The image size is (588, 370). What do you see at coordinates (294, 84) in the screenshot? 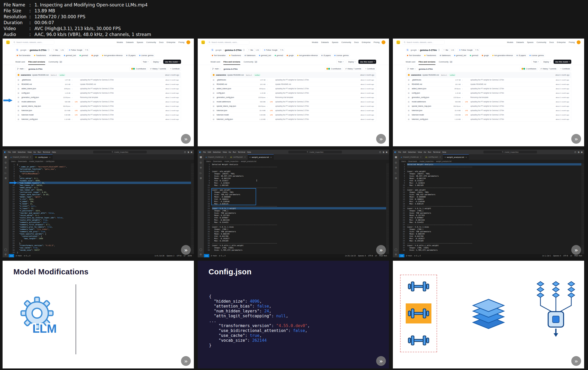
I see `file-row: ▤README.md18.3 kB↓Update README.mdabout …` at bounding box center [294, 84].